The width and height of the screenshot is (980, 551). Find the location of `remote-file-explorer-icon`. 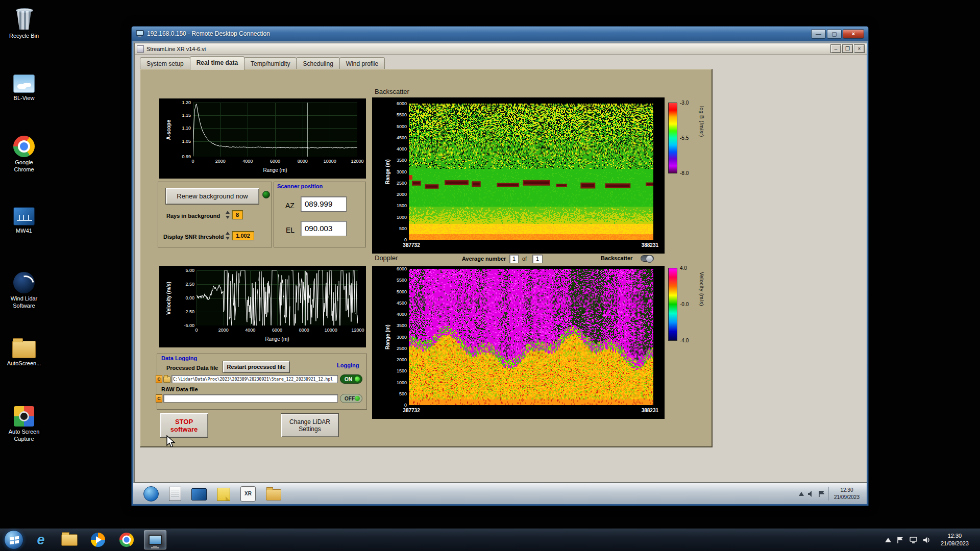

remote-file-explorer-icon is located at coordinates (274, 495).